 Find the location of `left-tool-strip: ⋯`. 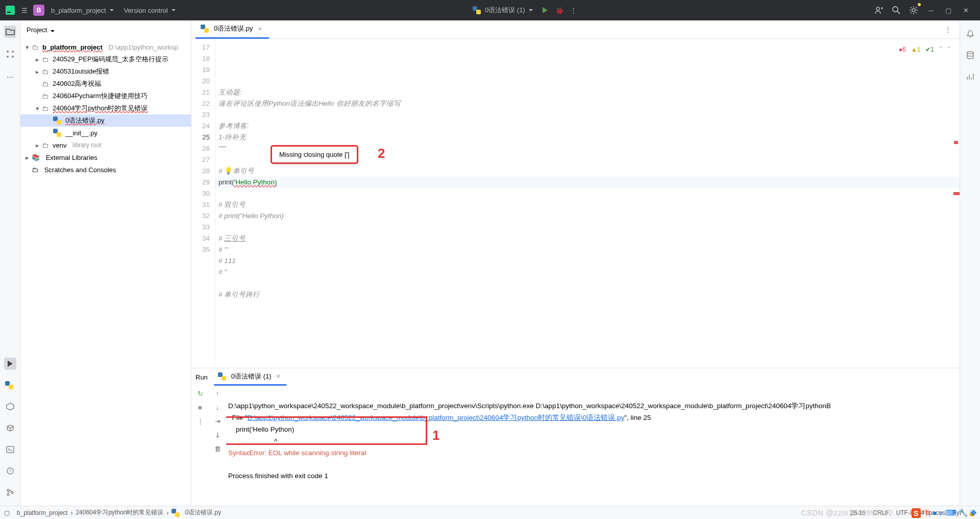

left-tool-strip: ⋯ is located at coordinates (10, 263).